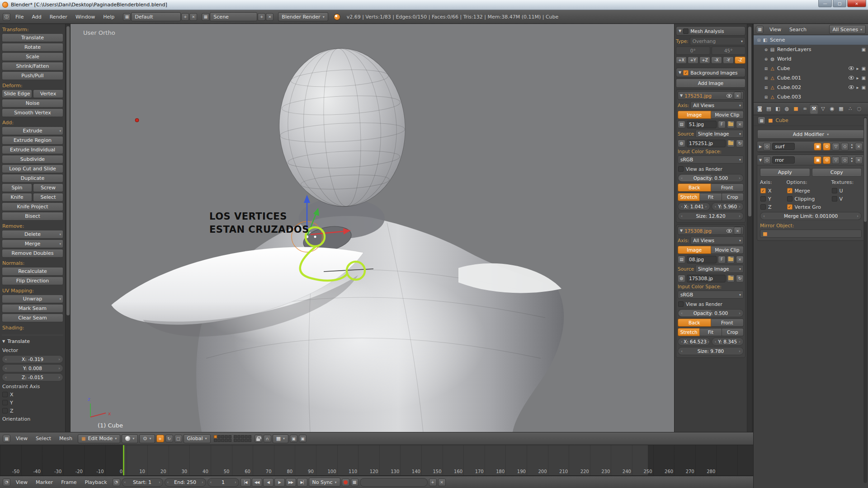 The height and width of the screenshot is (488, 868). Describe the element at coordinates (142, 483) in the screenshot. I see `start-frame-field: ‹Start: 1›` at that location.